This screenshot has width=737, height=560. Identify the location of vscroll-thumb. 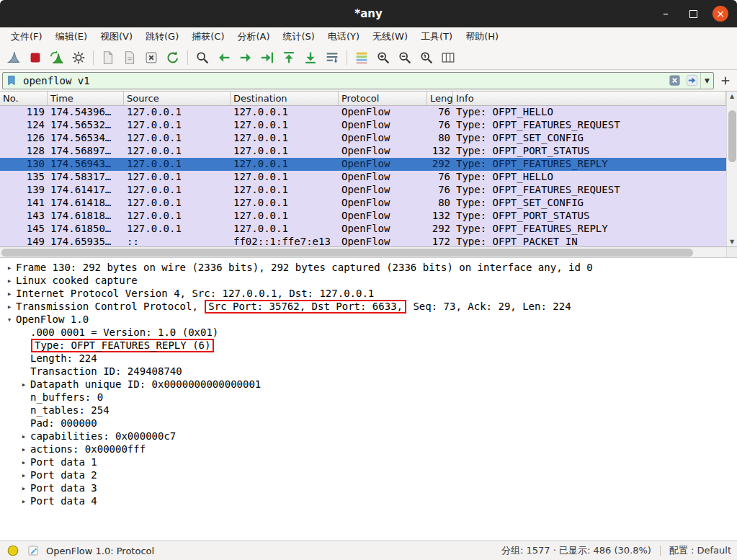
(732, 136).